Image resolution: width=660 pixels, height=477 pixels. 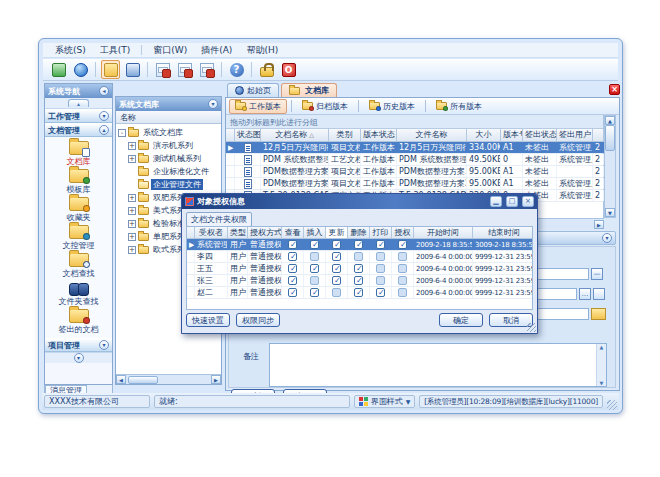 What do you see at coordinates (614, 90) in the screenshot?
I see `close-view-button: ×` at bounding box center [614, 90].